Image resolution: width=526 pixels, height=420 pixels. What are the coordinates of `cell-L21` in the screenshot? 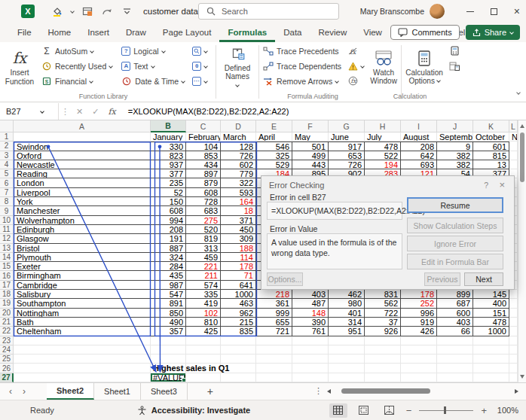 It's located at (514, 322).